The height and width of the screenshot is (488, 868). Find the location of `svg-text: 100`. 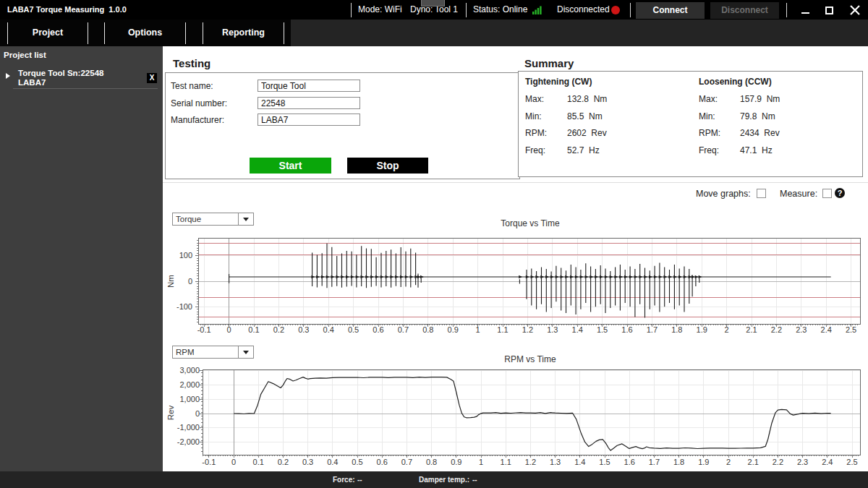

svg-text: 100 is located at coordinates (186, 255).